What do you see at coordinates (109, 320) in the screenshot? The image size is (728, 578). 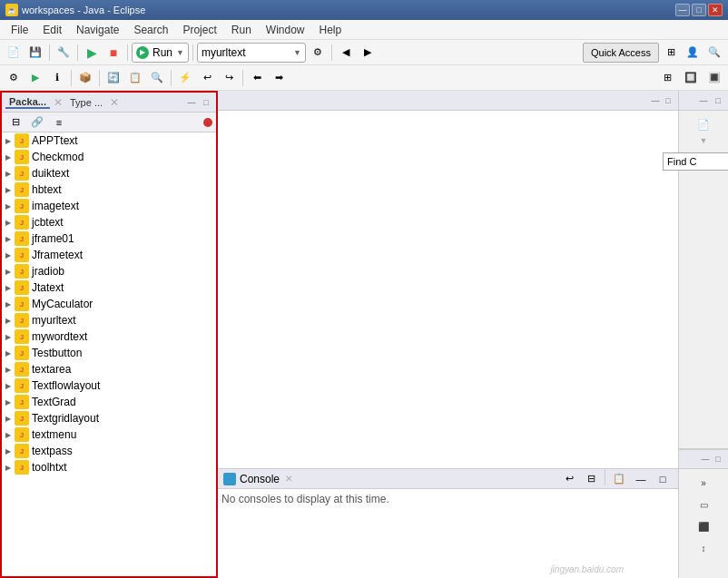 I see `tree-item-myurltext: ▶ myurltext` at bounding box center [109, 320].